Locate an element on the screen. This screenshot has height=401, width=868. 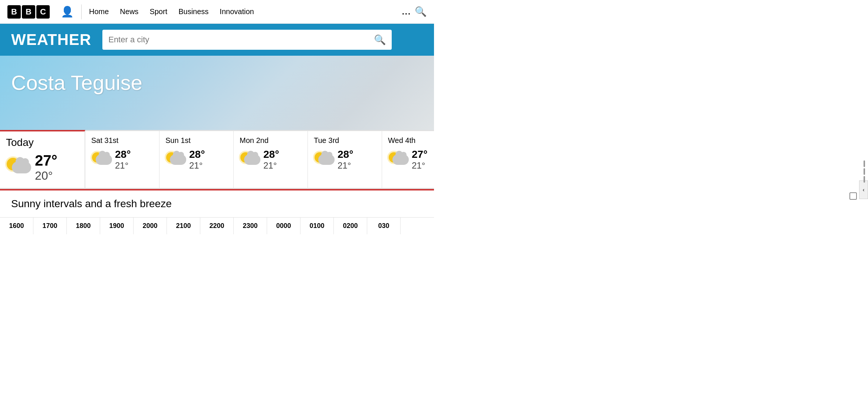
today-label: Today is located at coordinates (42, 143).